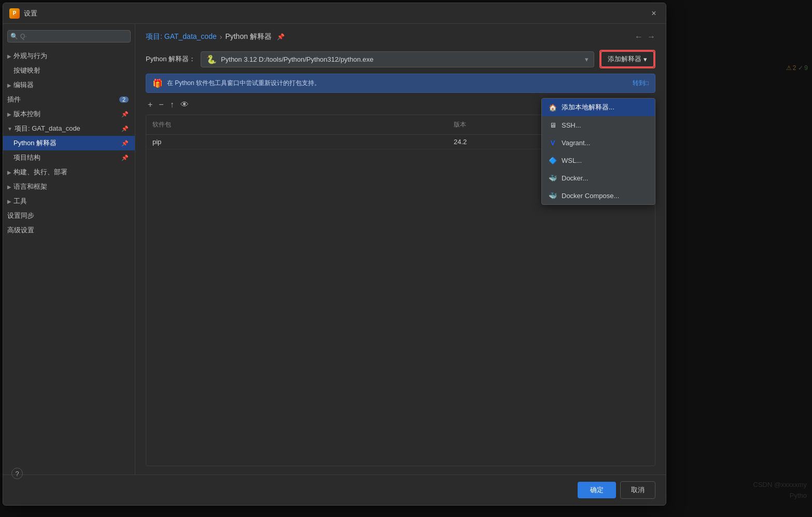 The width and height of the screenshot is (812, 517). Describe the element at coordinates (598, 125) in the screenshot. I see `dropdown-item-ssh: 🖥 SSH...` at that location.